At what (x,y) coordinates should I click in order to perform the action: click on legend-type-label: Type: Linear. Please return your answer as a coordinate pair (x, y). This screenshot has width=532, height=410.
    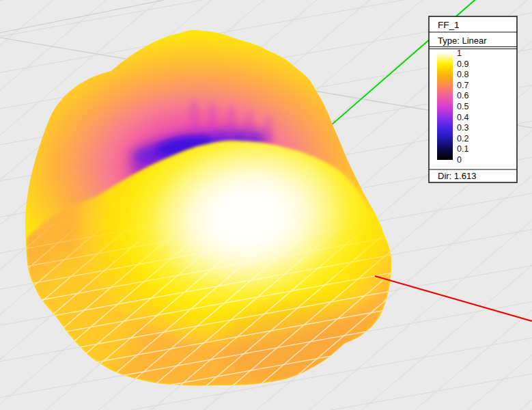
    Looking at the image, I should click on (462, 41).